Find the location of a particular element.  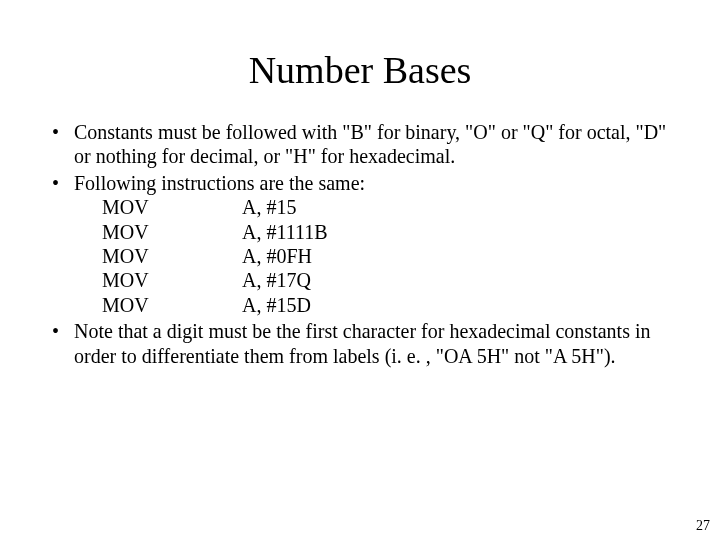

instruction-row: MOV A, #15D is located at coordinates (388, 305).